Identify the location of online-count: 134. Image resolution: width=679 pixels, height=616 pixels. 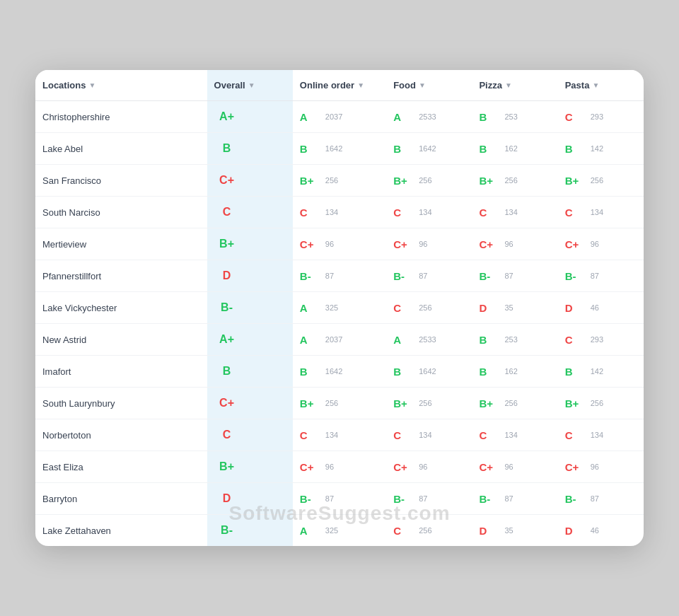
(332, 435).